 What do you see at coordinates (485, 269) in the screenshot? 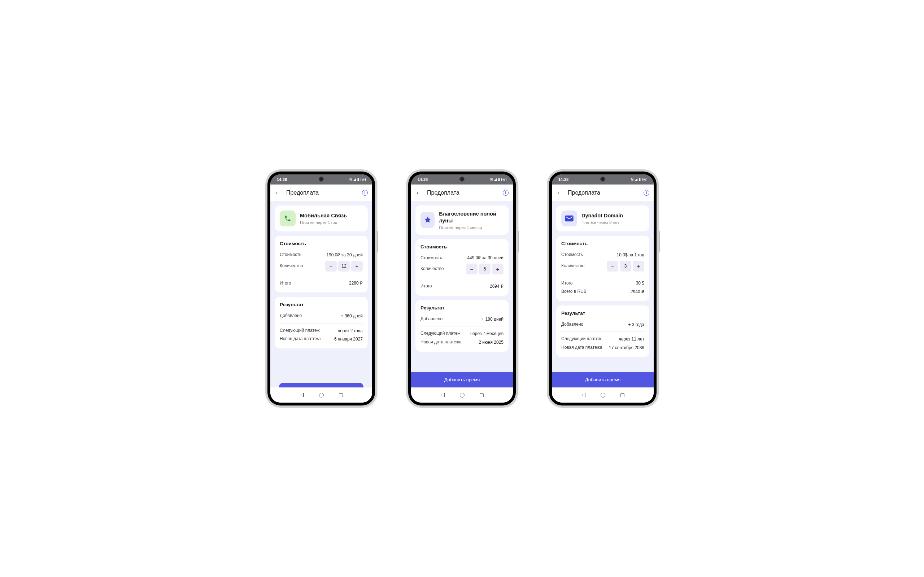
I see `qty-stepper: − 6 +` at bounding box center [485, 269].